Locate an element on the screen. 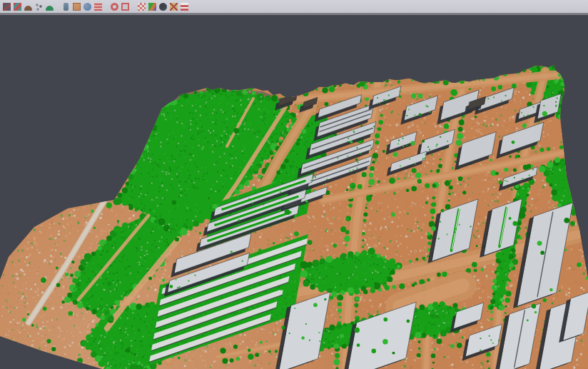 The height and width of the screenshot is (369, 588). terrain-mound-icon is located at coordinates (29, 9).